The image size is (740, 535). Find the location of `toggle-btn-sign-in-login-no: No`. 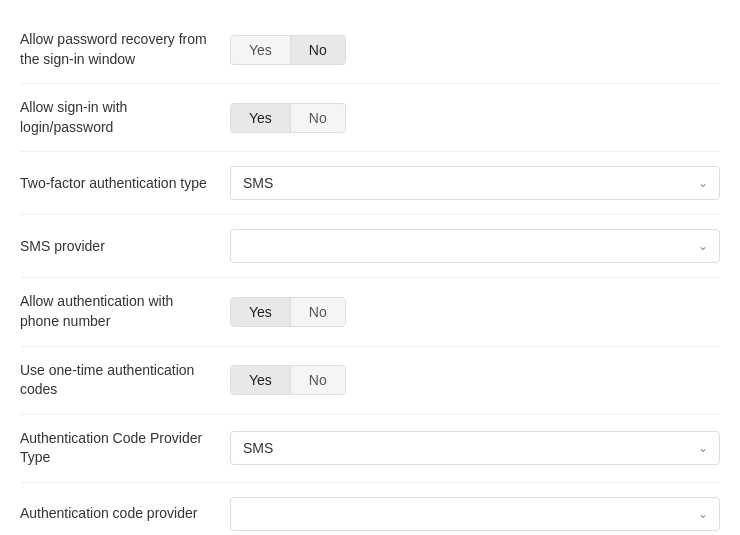

toggle-btn-sign-in-login-no: No is located at coordinates (318, 118).